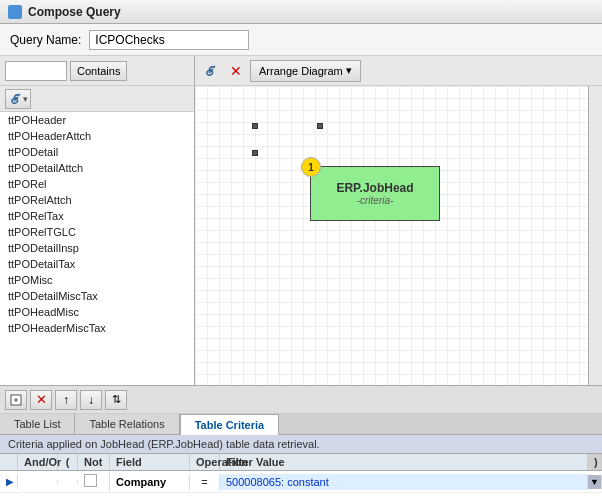 This screenshot has height=500, width=602. Describe the element at coordinates (46, 40) in the screenshot. I see `query-name-label: Query Name:` at that location.